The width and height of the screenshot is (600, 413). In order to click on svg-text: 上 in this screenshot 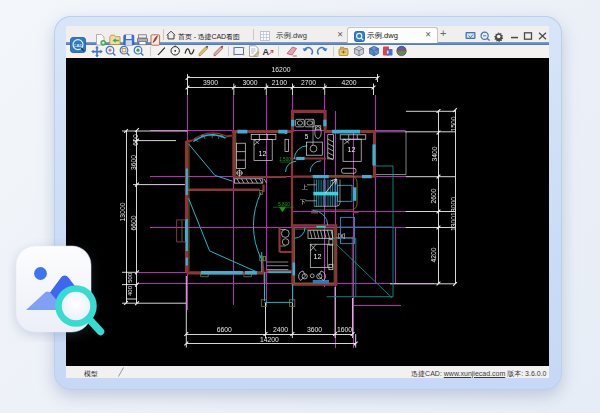, I will do `click(305, 187)`.